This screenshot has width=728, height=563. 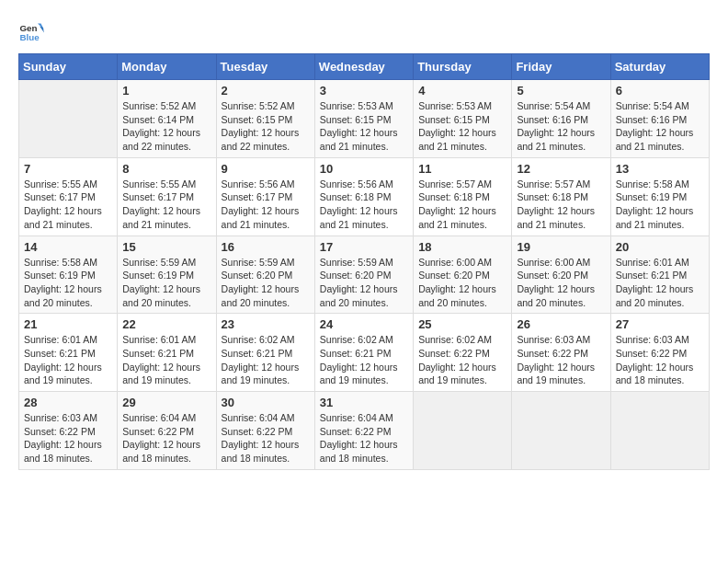 What do you see at coordinates (266, 403) in the screenshot?
I see `day-number: 30` at bounding box center [266, 403].